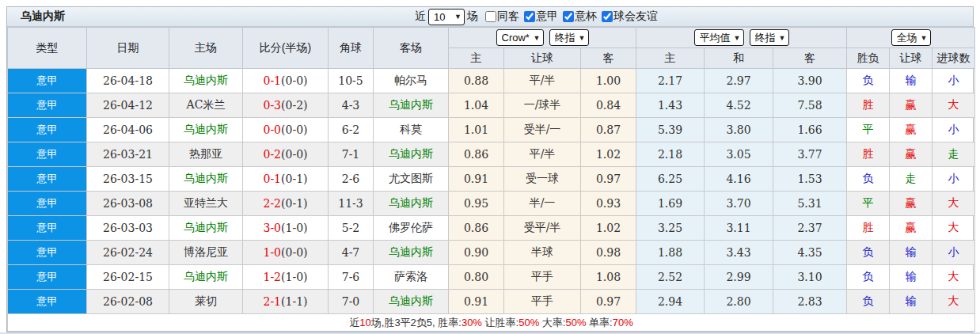  What do you see at coordinates (351, 228) in the screenshot?
I see `corner-cell: 5-2` at bounding box center [351, 228].